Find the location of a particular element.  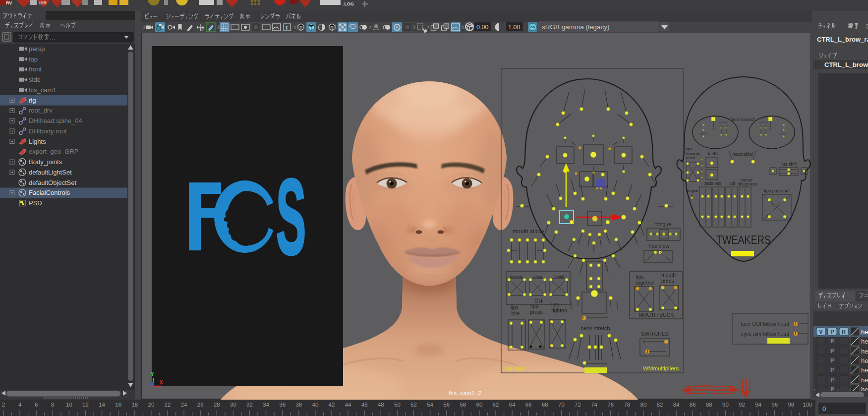

svg-text: roll is located at coordinates (732, 183).